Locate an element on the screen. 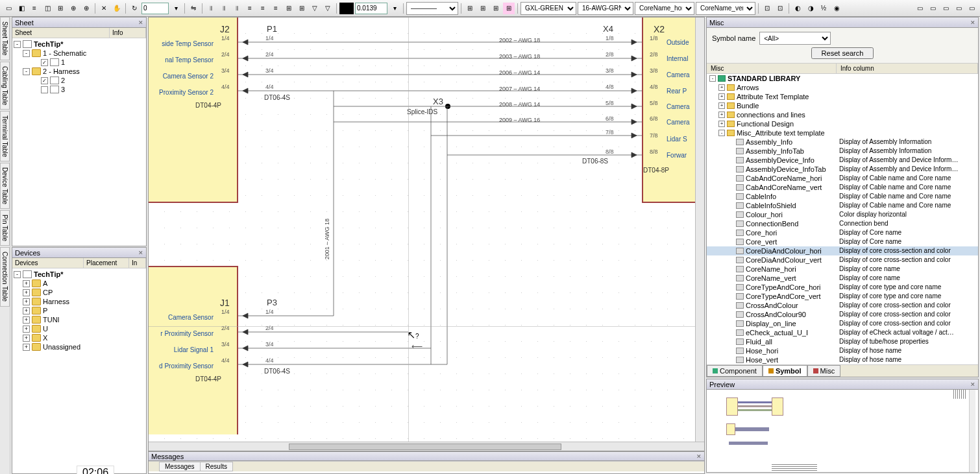 This screenshot has height=474, width=980. checkbox is located at coordinates (44, 89).